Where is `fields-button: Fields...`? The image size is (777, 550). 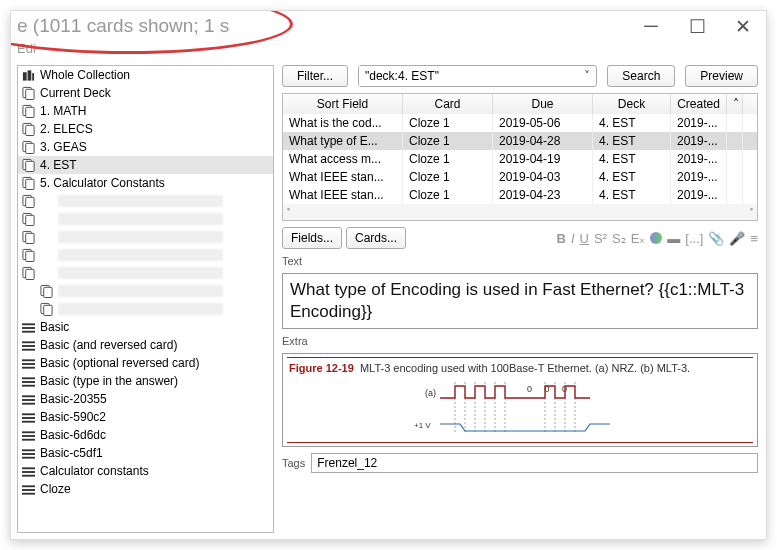 fields-button: Fields... is located at coordinates (312, 238).